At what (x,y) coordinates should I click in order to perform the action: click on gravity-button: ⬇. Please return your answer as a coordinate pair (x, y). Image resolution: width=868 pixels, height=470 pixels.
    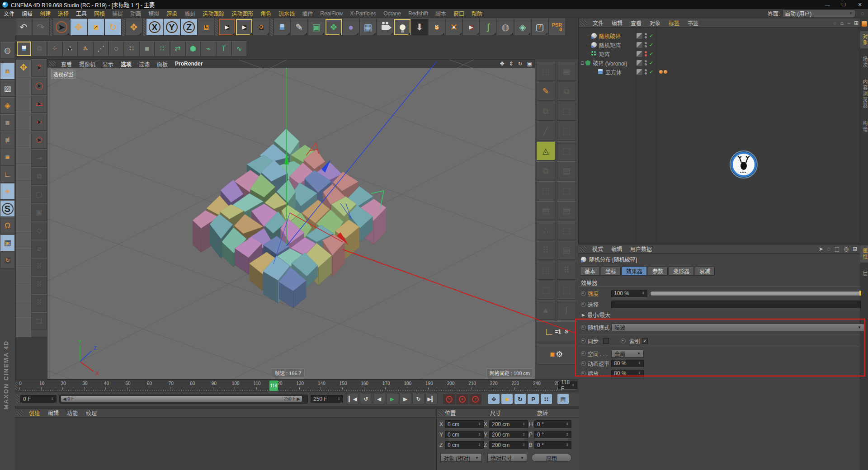
    Looking at the image, I should click on (420, 27).